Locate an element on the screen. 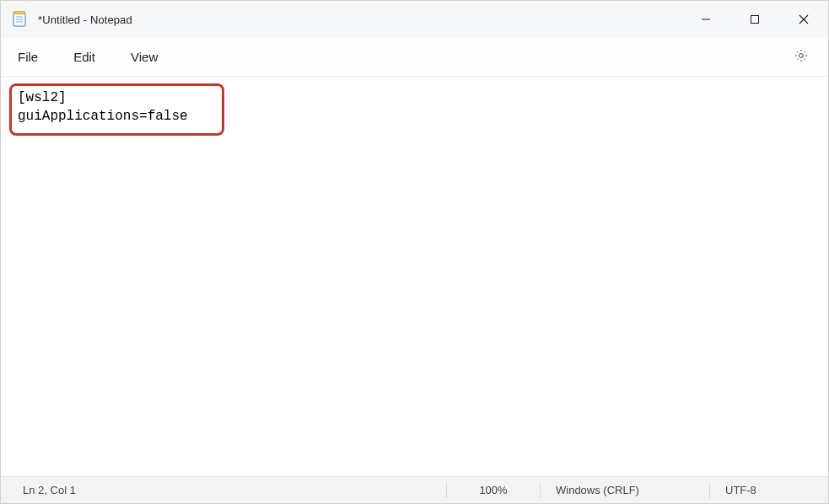 The image size is (829, 504). window-controls is located at coordinates (755, 19).